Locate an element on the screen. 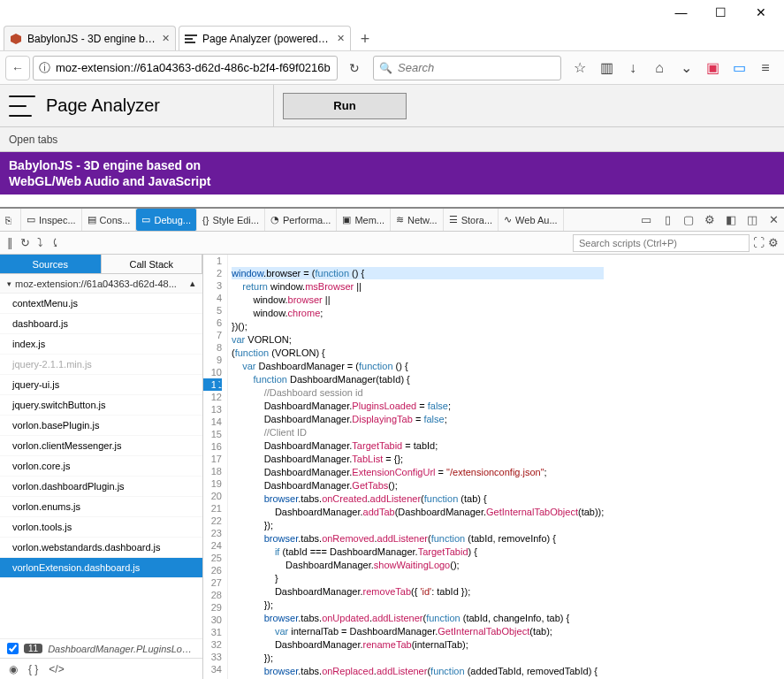 This screenshot has height=679, width=784. split-icon: ▯ is located at coordinates (667, 219).